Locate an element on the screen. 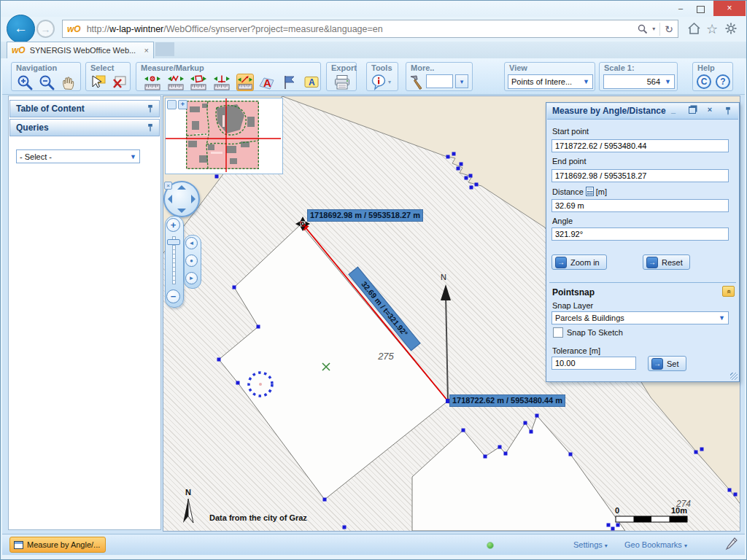 This screenshot has height=560, width=747. map-attribution: Data from the city of Graz is located at coordinates (258, 518).